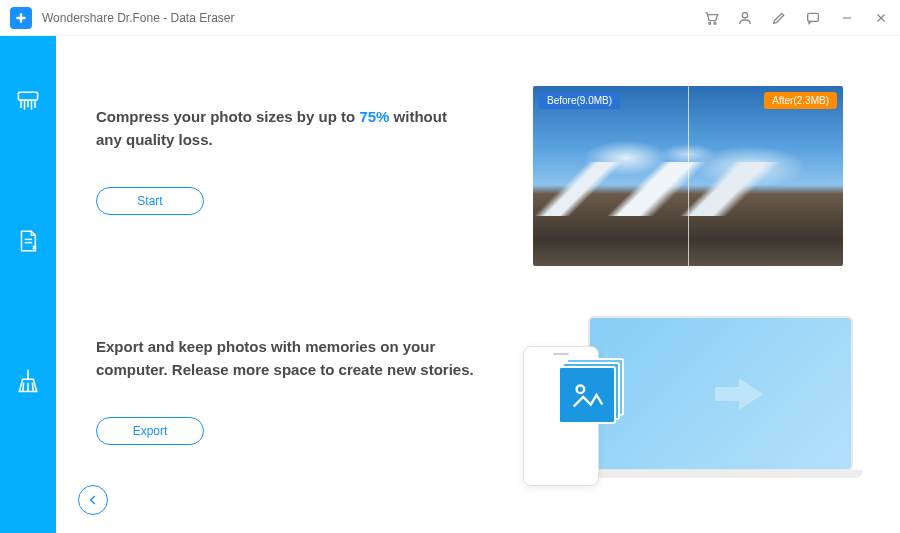  I want to click on headline-text-before: Compress your photo sizes by up to, so click(228, 116).